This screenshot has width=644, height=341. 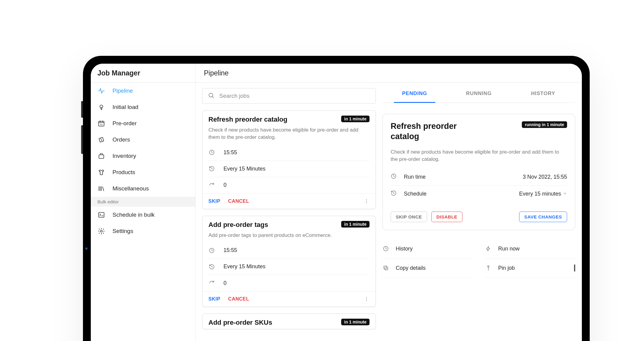 I want to click on sidebar: Job Manager Pipeline Initial load, so click(x=143, y=202).